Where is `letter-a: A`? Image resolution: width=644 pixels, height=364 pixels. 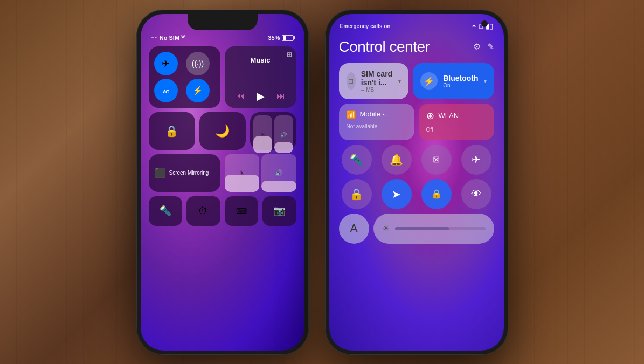 letter-a: A is located at coordinates (354, 229).